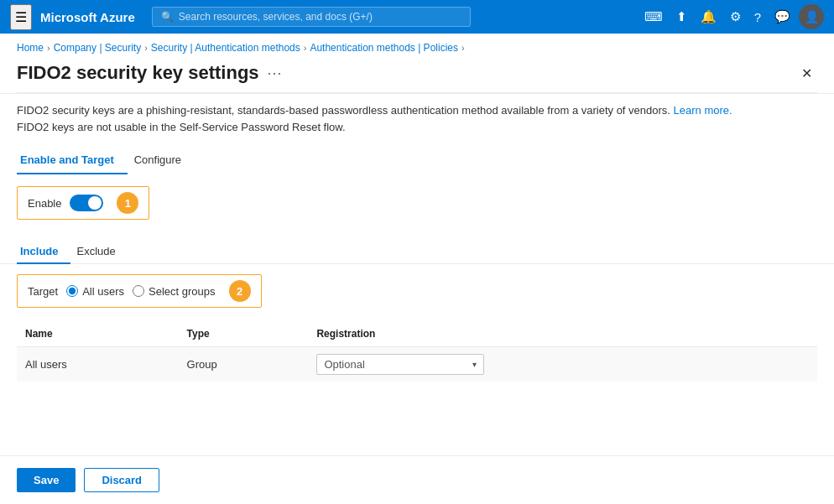 This screenshot has height=504, width=834. I want to click on sub-tabs: Include Exclude, so click(417, 248).